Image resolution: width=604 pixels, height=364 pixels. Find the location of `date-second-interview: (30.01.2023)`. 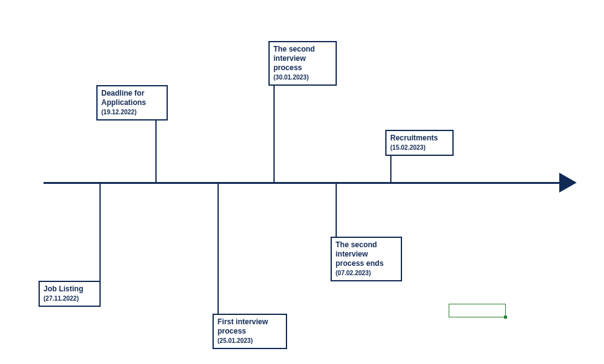

date-second-interview: (30.01.2023) is located at coordinates (303, 77).